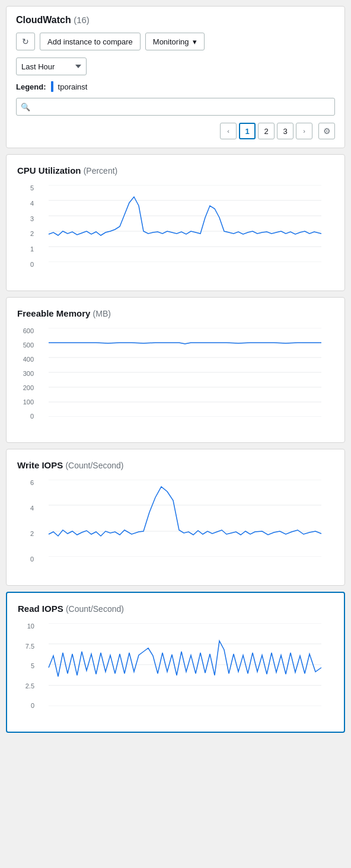  What do you see at coordinates (228, 131) in the screenshot?
I see `prev-icon: ‹` at bounding box center [228, 131].